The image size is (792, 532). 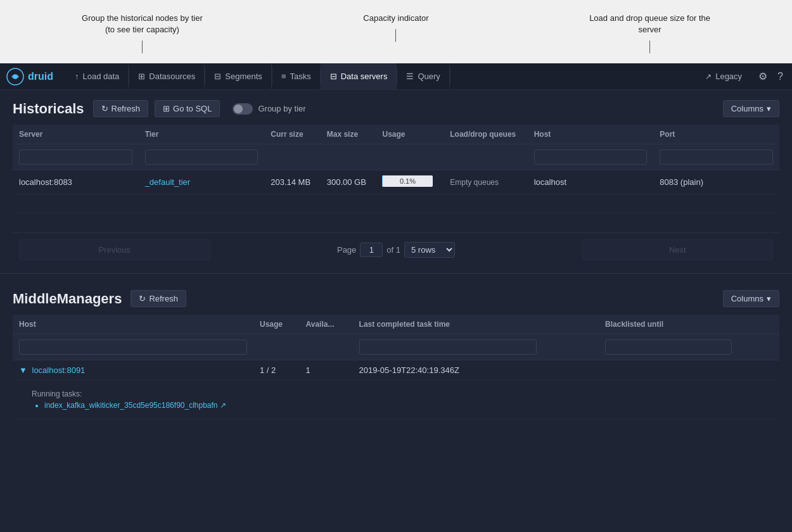 I want to click on page-number-input, so click(x=371, y=250).